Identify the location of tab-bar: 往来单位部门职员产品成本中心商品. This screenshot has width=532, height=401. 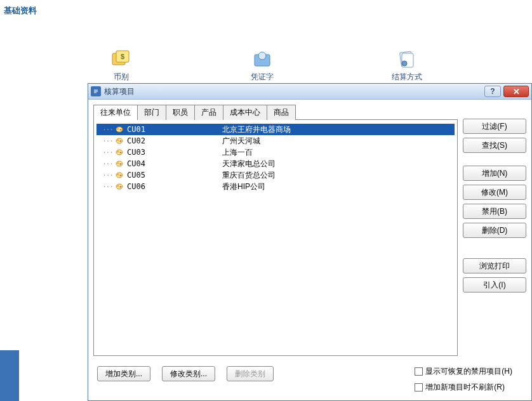
(276, 112).